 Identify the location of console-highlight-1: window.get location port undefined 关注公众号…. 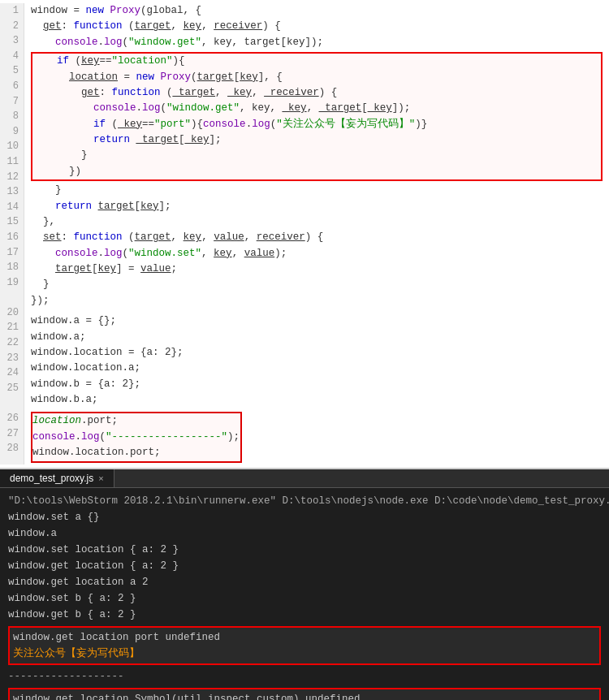
(304, 646).